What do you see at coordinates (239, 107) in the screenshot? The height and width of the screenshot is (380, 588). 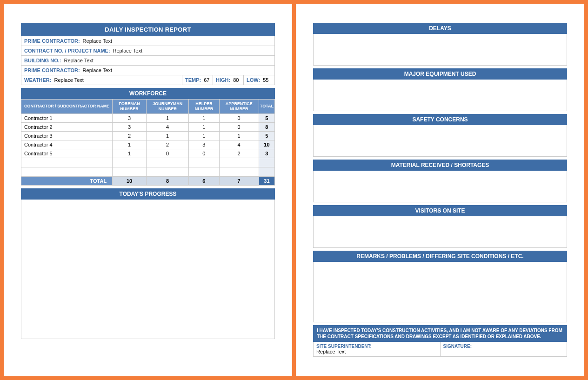 I see `col-apprentice: APPRENTICE NUMBER` at bounding box center [239, 107].